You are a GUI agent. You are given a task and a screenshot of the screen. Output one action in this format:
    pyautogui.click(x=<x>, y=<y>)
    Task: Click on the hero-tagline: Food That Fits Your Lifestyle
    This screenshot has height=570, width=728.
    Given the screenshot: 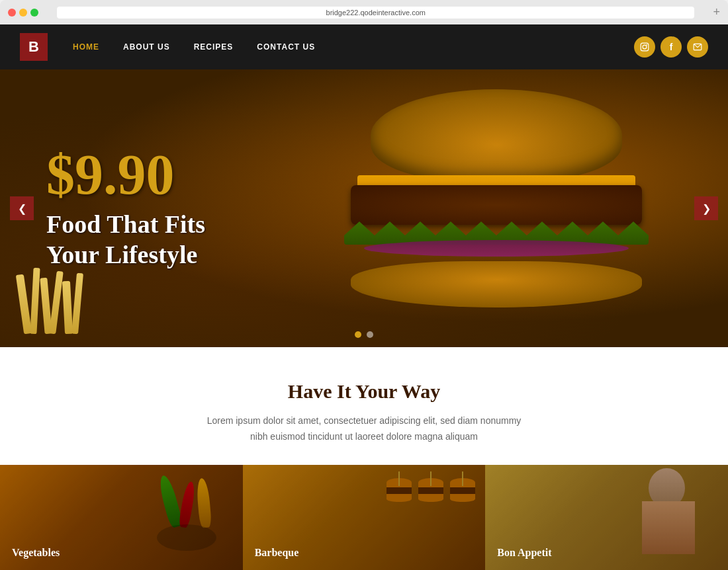 What is the action you would take?
    pyautogui.click(x=126, y=239)
    